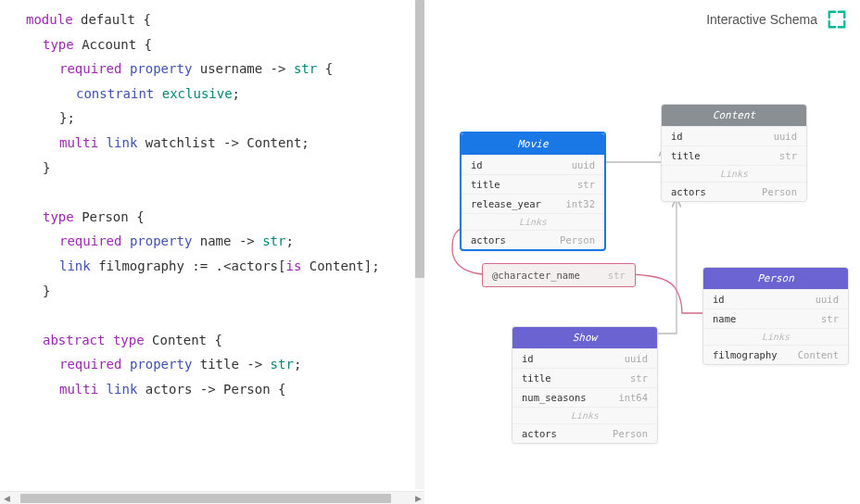  I want to click on entity-head: Person, so click(776, 278).